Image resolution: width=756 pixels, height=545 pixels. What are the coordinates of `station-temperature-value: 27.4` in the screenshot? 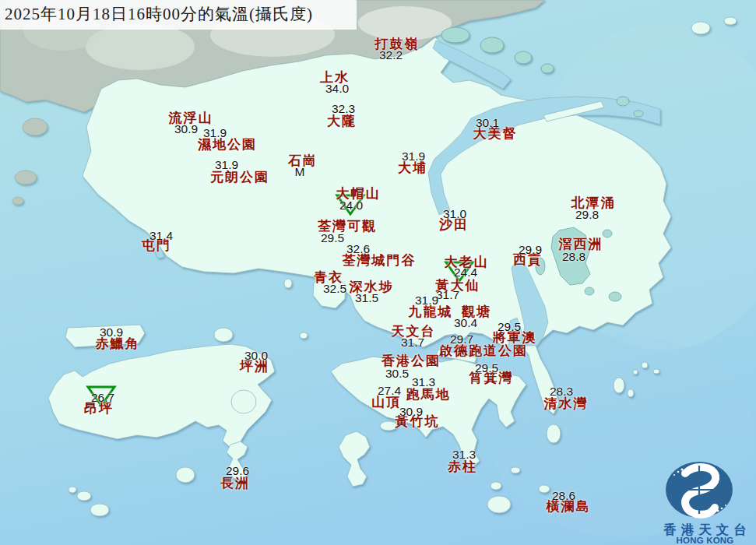 It's located at (389, 391).